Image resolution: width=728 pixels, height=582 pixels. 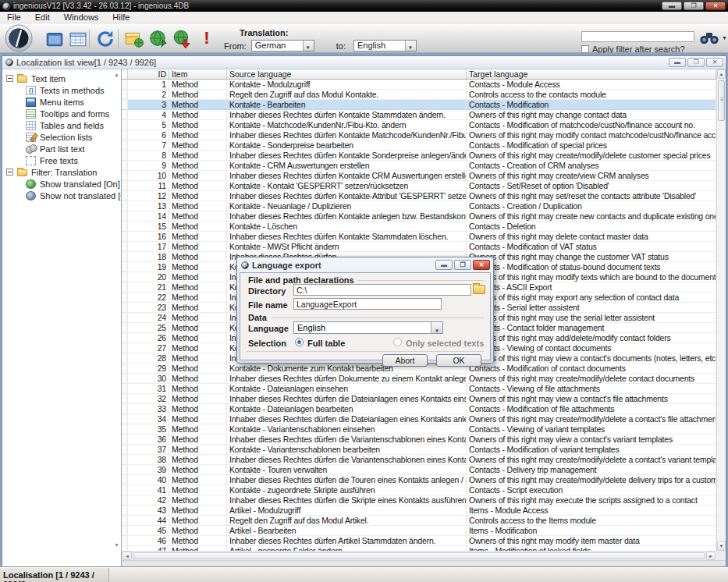 What do you see at coordinates (419, 145) in the screenshot?
I see `table-row: 7MethodKontakte - Sonderpreise bearbeite…` at bounding box center [419, 145].